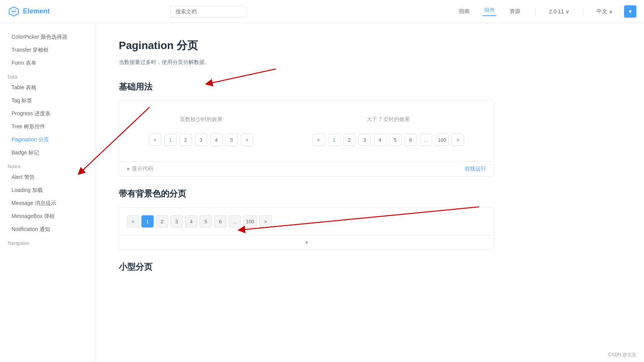 The width and height of the screenshot is (644, 362). What do you see at coordinates (475, 169) in the screenshot?
I see `online-run-btn: 在线运行` at bounding box center [475, 169].